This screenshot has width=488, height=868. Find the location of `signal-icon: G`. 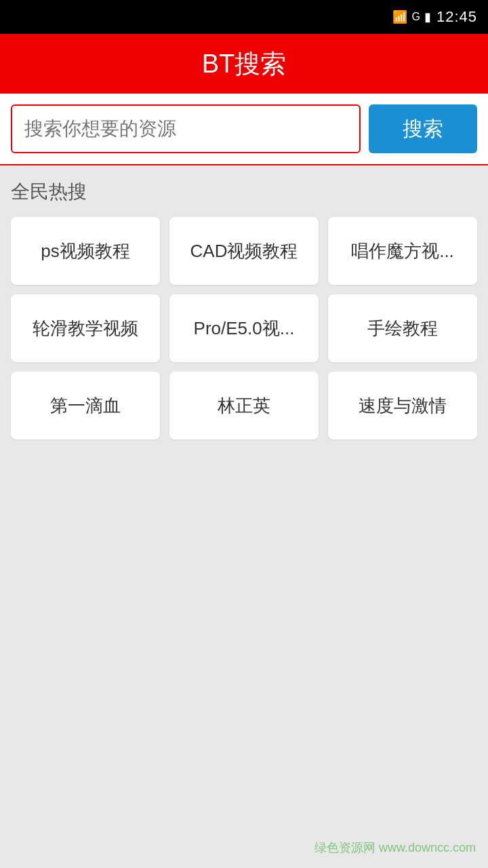

signal-icon: G is located at coordinates (415, 17).